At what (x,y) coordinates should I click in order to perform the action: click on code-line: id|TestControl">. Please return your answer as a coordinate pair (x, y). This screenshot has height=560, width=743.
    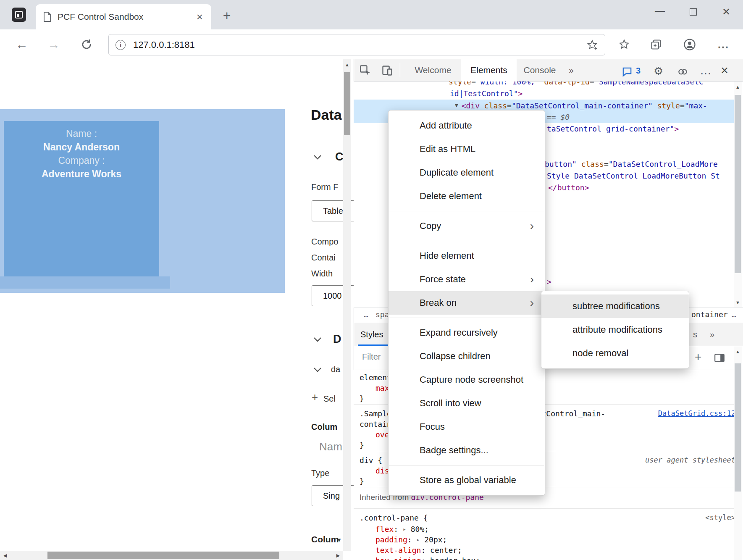
    Looking at the image, I should click on (486, 94).